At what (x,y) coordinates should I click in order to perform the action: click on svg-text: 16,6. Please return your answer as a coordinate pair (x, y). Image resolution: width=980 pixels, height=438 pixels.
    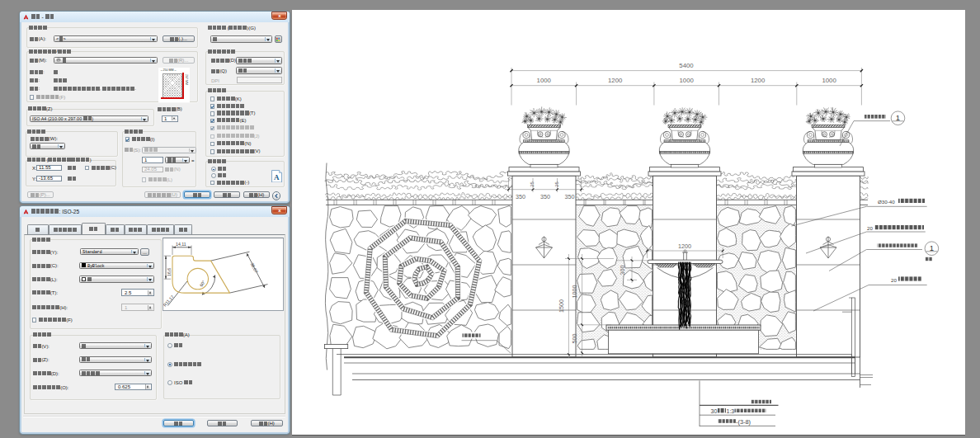
    Looking at the image, I should click on (169, 272).